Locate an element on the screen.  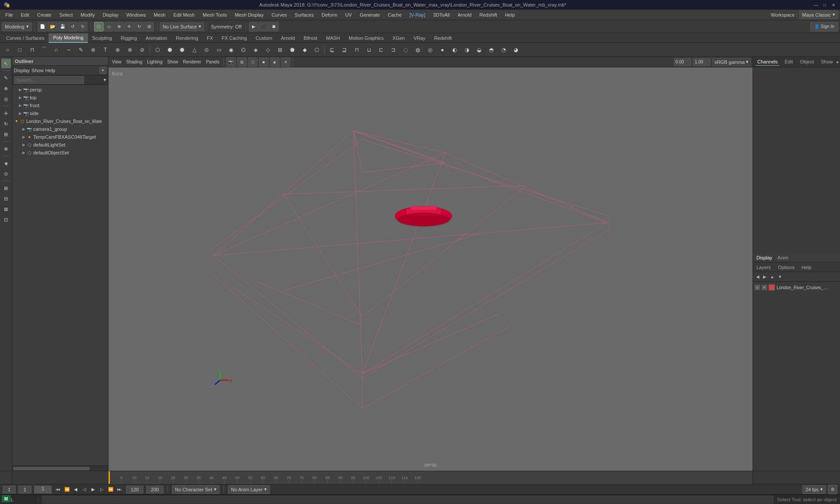
poly-cyl-icon-btn: ⬣ is located at coordinates (182, 50).